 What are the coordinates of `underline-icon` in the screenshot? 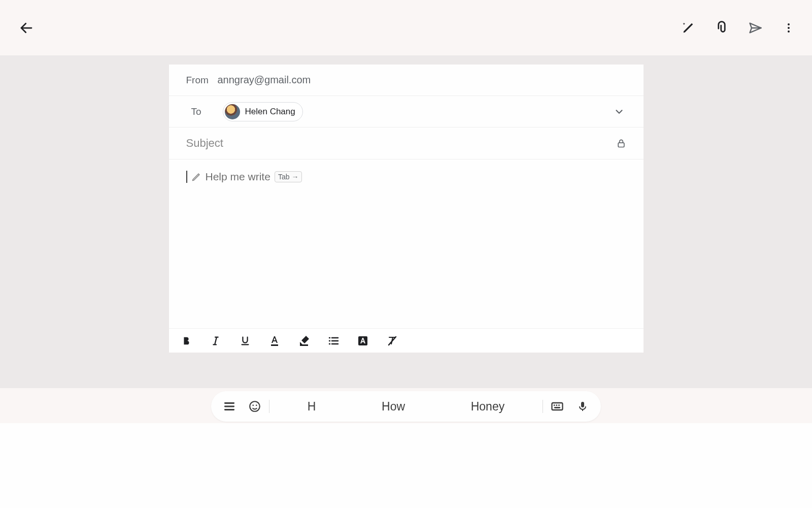 It's located at (245, 341).